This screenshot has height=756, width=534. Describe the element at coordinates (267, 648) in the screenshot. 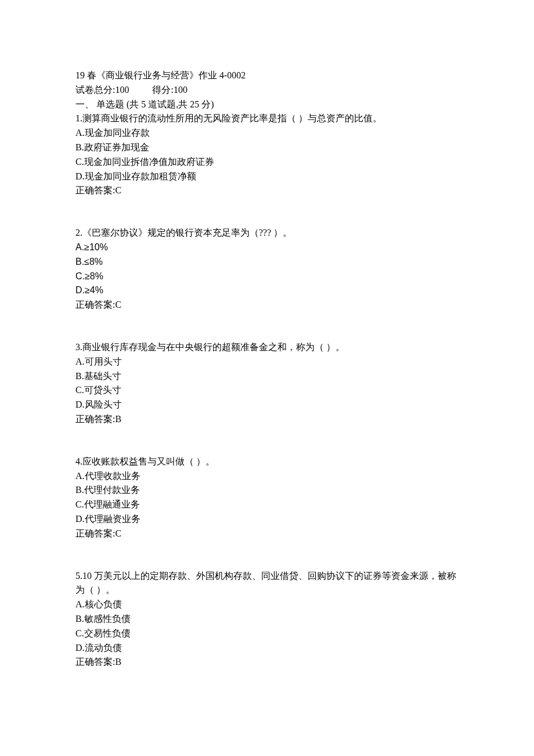

I see `question-option: D.流动负债` at that location.